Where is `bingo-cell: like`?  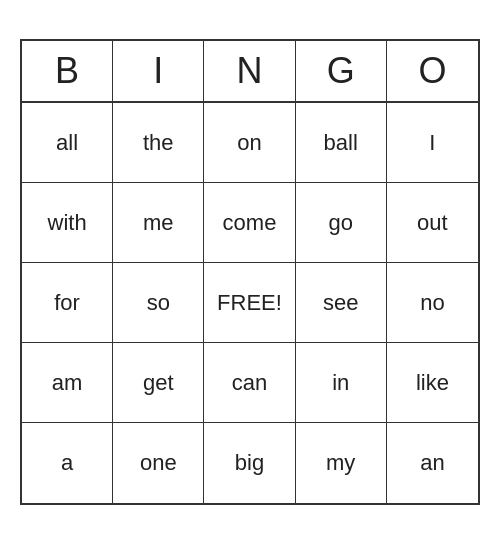 bingo-cell: like is located at coordinates (432, 383).